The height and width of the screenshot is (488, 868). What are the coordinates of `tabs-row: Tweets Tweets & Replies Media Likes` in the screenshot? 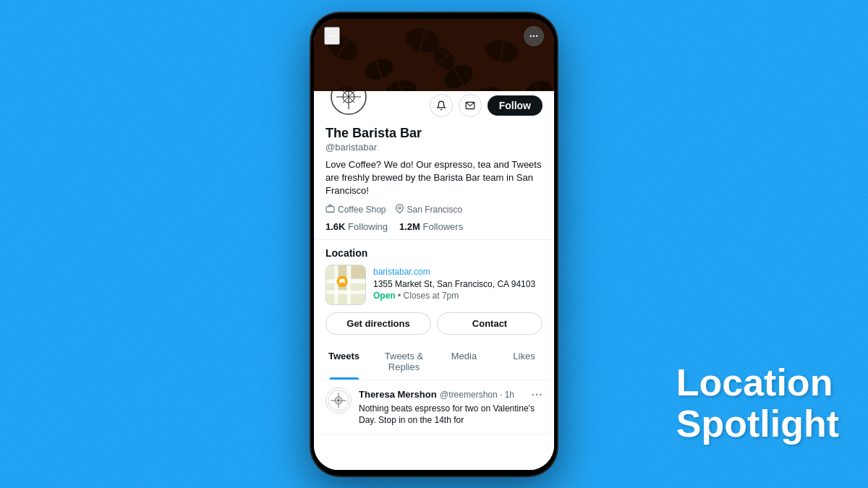 It's located at (434, 361).